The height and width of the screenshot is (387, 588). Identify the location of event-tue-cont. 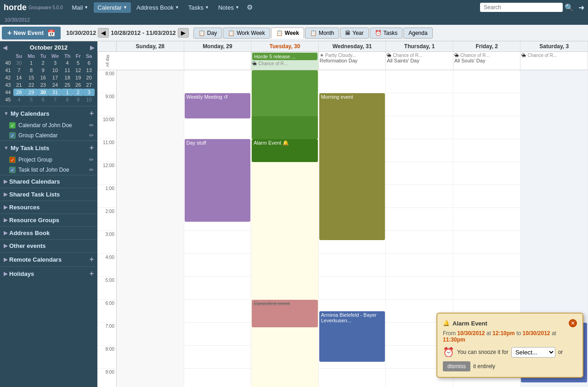
(285, 105).